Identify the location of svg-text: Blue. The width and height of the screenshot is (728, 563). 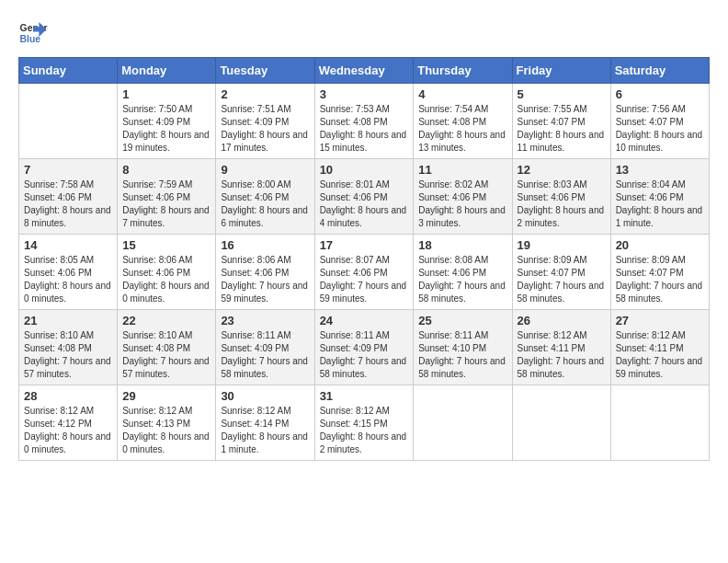
(31, 39).